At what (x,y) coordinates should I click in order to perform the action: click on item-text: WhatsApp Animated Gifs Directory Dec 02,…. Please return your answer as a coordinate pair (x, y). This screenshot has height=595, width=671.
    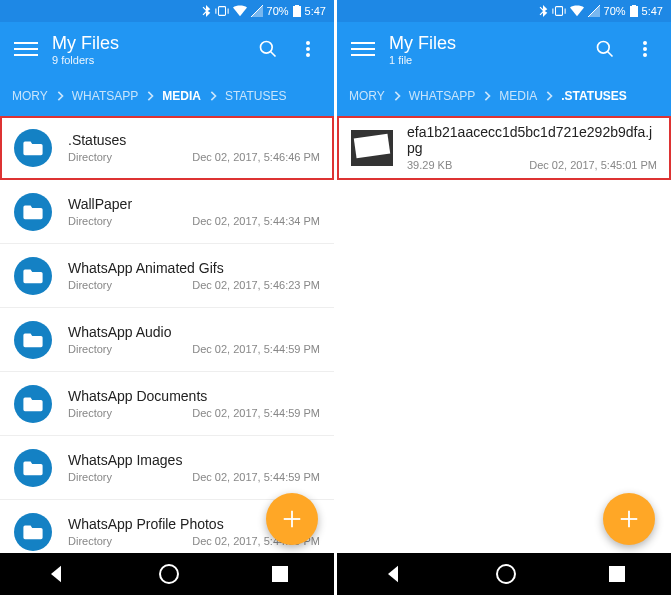
    Looking at the image, I should click on (194, 276).